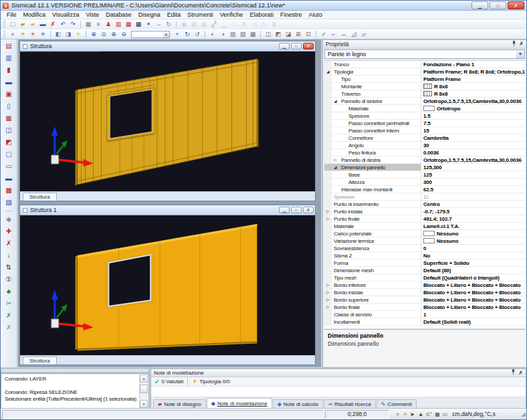 The height and width of the screenshot is (420, 527). I want to click on property-value: Platform Frame; R 8x8; R 8x8; Ortotropo,…, so click(473, 72).